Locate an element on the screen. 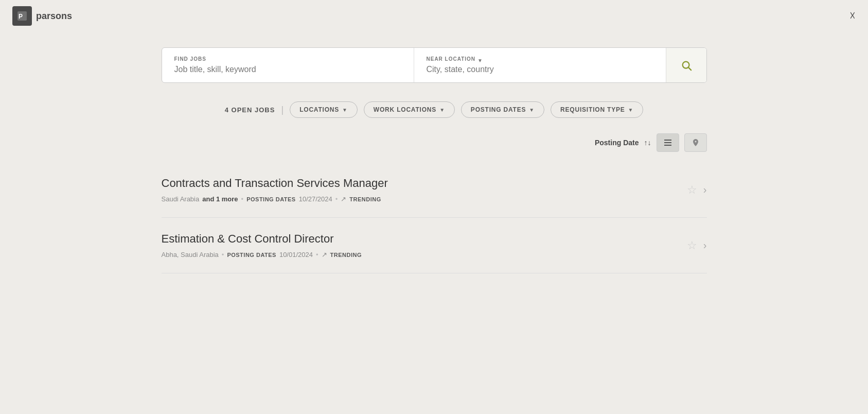  find-jobs-label: FIND JOBS is located at coordinates (288, 59).